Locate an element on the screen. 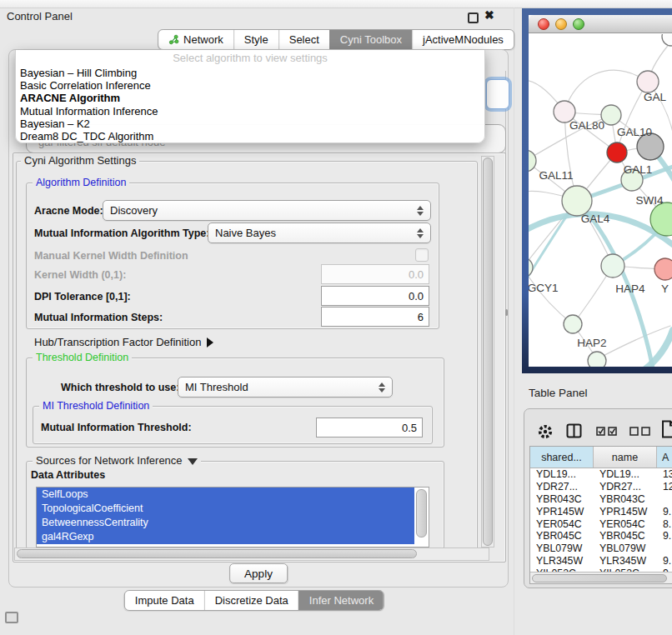 This screenshot has width=672, height=635. table-cell: YLR345W is located at coordinates (562, 562).